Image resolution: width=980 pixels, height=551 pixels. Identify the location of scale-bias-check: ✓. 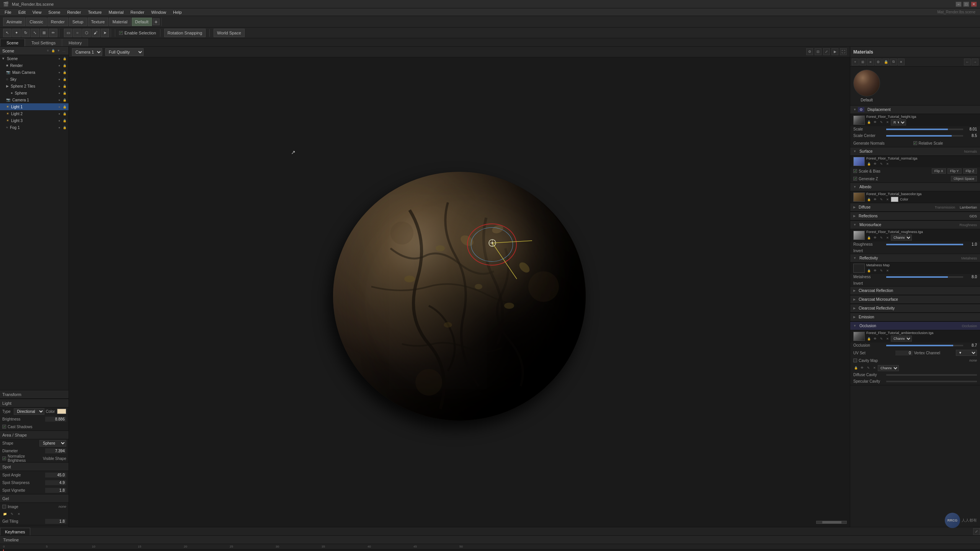
(855, 171).